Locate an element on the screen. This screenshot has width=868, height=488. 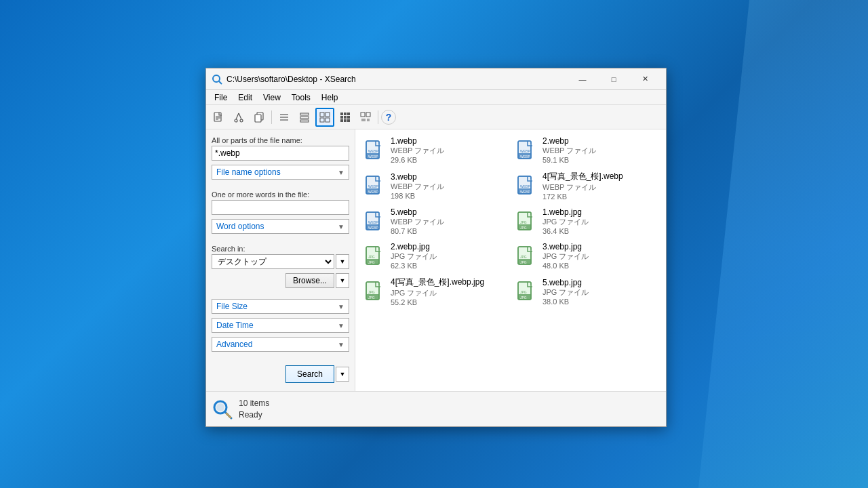
list-view-button is located at coordinates (284, 117).